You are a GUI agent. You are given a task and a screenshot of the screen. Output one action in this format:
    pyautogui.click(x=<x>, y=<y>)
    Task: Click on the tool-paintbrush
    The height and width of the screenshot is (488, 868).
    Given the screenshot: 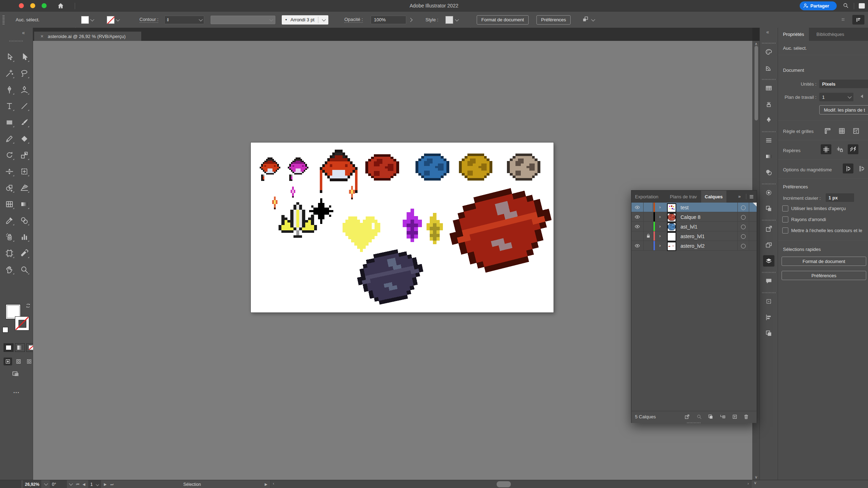 What is the action you would take?
    pyautogui.click(x=24, y=122)
    